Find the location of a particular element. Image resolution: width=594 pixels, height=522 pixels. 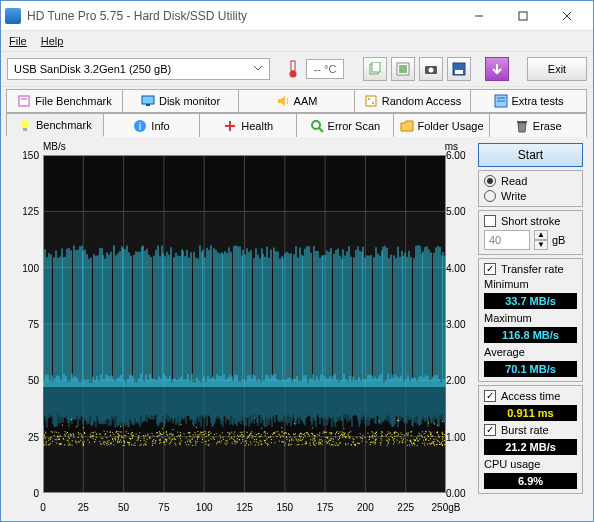

maximize-button is located at coordinates (523, 16).